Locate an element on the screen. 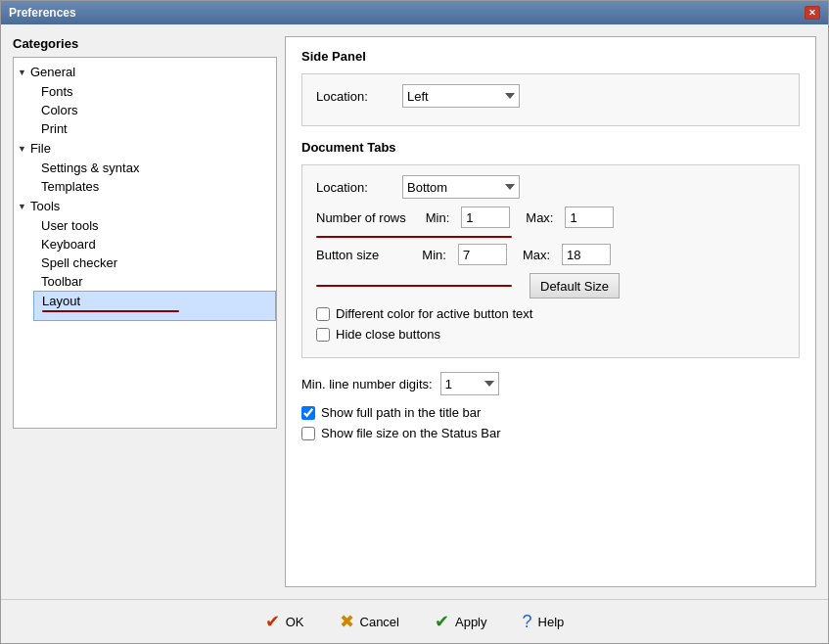 The width and height of the screenshot is (829, 644). doc-tabs-location-label: Location: is located at coordinates (355, 188).